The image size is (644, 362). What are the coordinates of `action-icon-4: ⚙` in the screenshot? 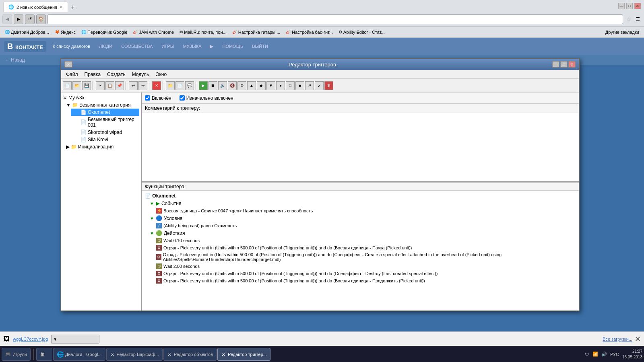 It's located at (159, 274).